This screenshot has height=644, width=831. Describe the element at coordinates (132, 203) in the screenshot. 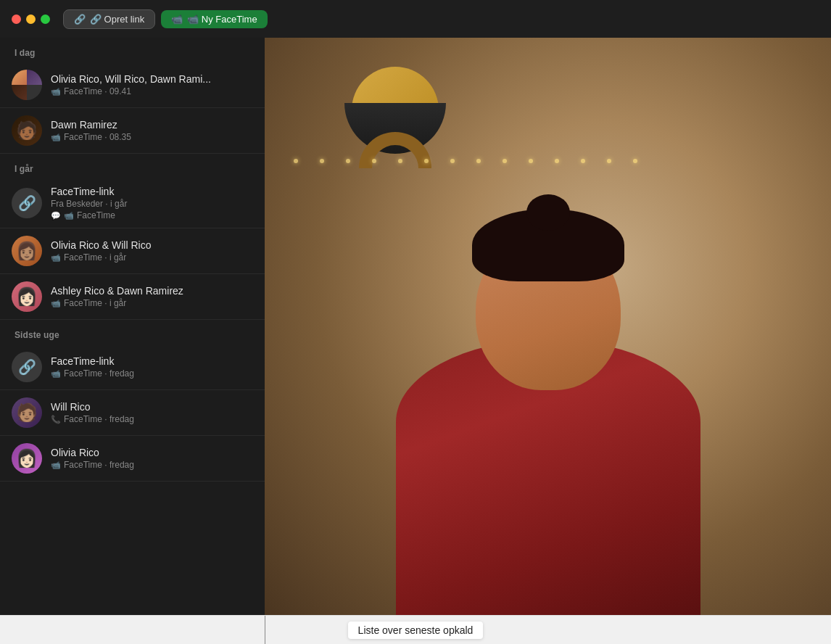

I see `list-item: 🔗 FaceTime-link Fra Beskeder · i går 💬 📹…` at that location.